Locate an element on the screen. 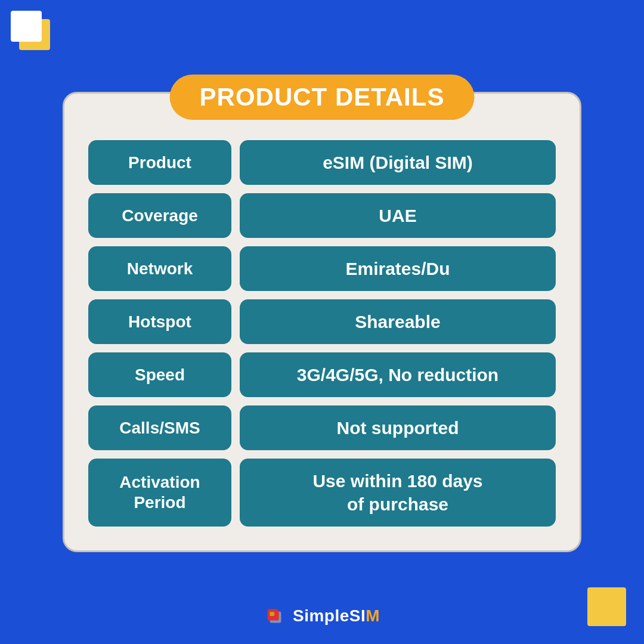 The height and width of the screenshot is (644, 644). value-text-0: eSIM (Digital SIM) is located at coordinates (398, 162).